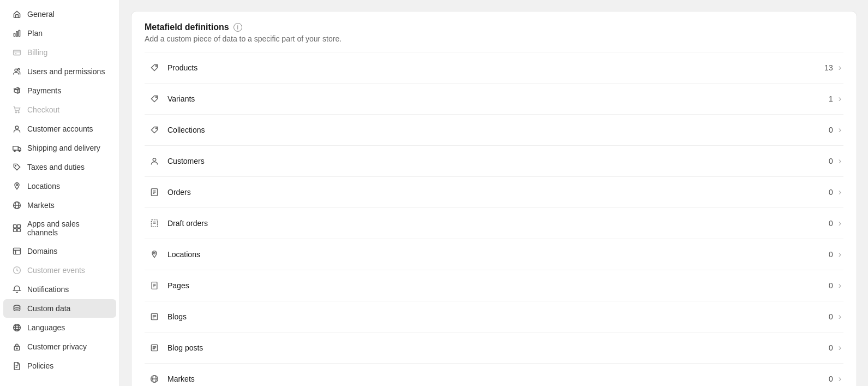  I want to click on row-label-locations: Locations, so click(495, 254).